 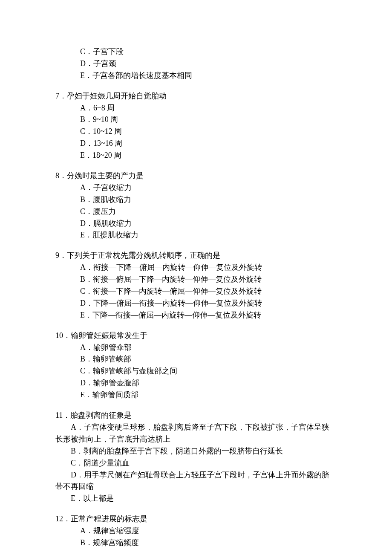 I want to click on option-c: C．阴道少量流血, so click(x=196, y=463).